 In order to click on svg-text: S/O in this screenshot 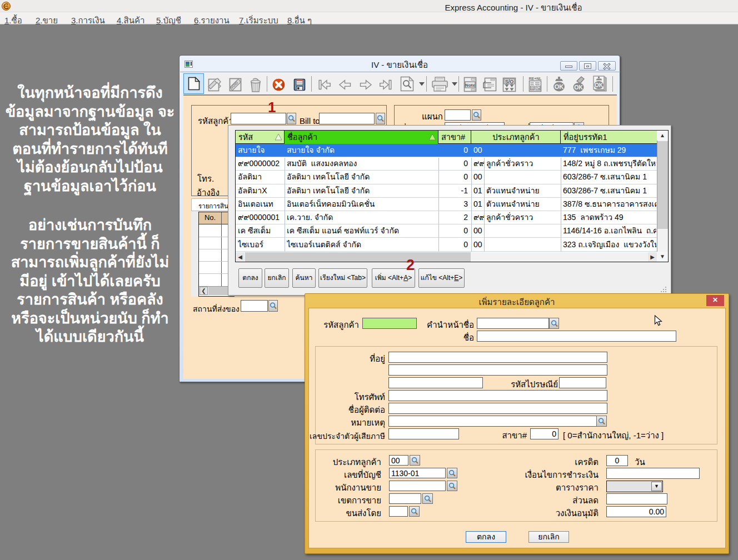, I will do `click(510, 82)`.